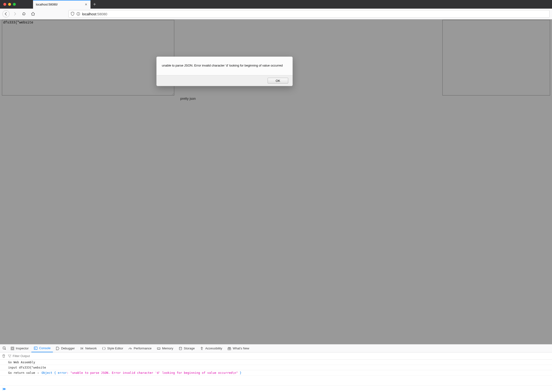 The width and height of the screenshot is (552, 392). What do you see at coordinates (278, 81) in the screenshot?
I see `alert-ok-button: OK` at bounding box center [278, 81].